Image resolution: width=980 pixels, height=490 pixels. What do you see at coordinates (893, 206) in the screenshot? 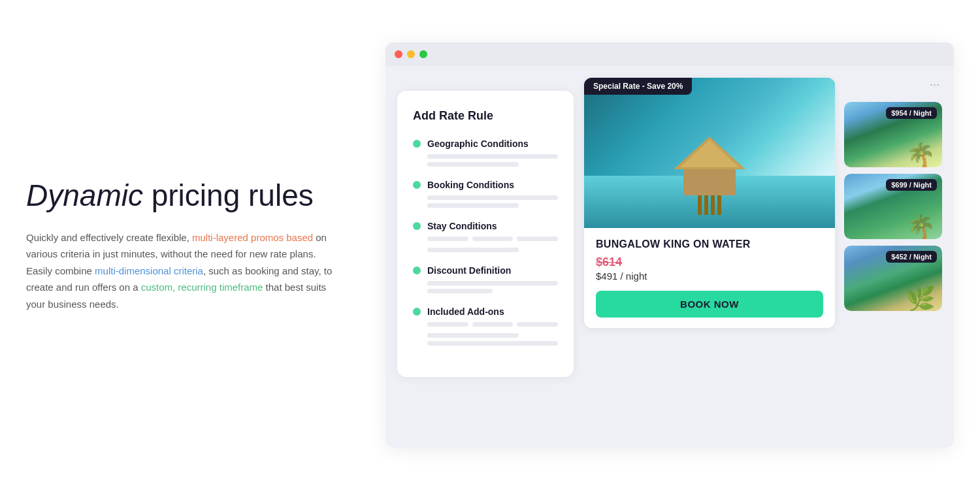
I see `side-card-2: 🌴 $699 / Night` at bounding box center [893, 206].